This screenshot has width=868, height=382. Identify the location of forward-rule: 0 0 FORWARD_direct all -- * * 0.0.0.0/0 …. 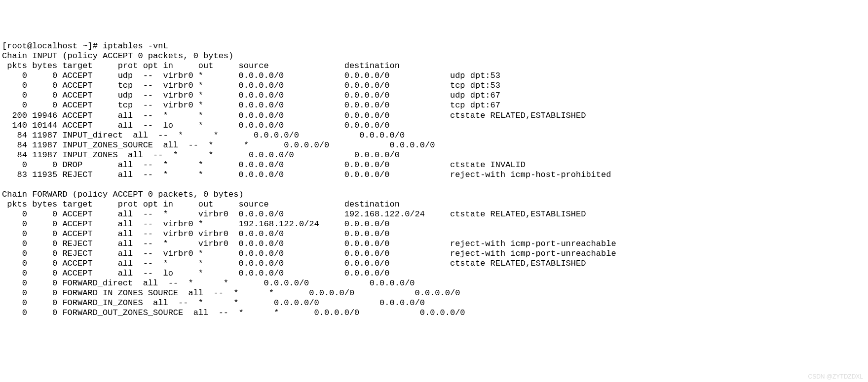
(236, 283).